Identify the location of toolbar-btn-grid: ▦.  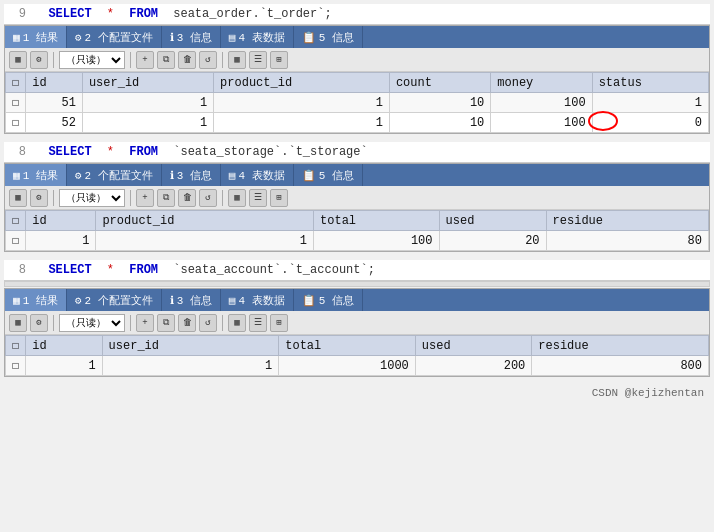
(237, 60).